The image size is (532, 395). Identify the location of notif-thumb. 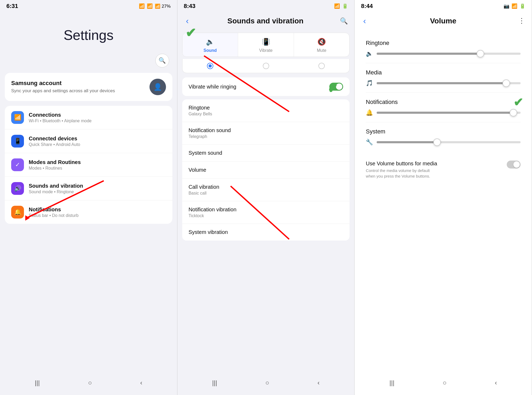
(513, 113).